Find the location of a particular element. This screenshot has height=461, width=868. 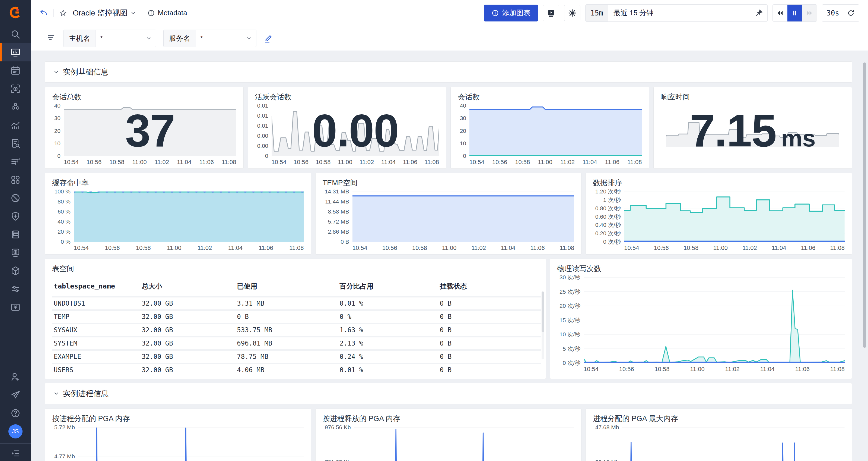

table-cell: USERS is located at coordinates (96, 370).